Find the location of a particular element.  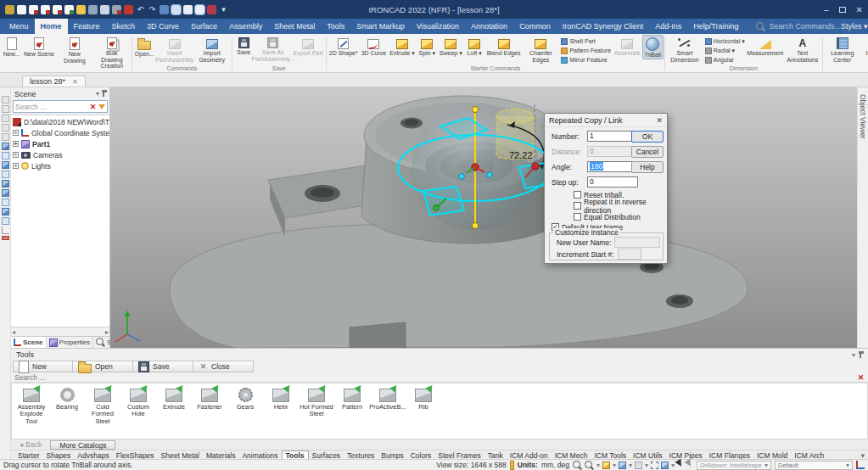

tab-sheet-metal: Sheet Metal is located at coordinates (294, 26).